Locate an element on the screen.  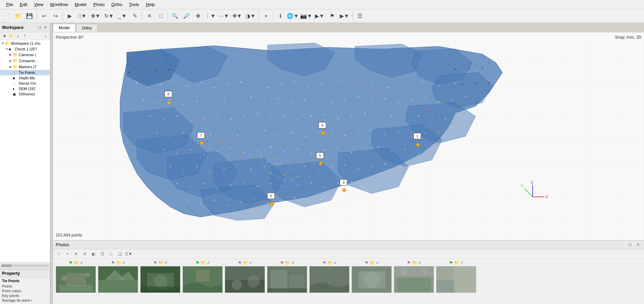
photos-frame-btn: □ is located at coordinates (111, 254).